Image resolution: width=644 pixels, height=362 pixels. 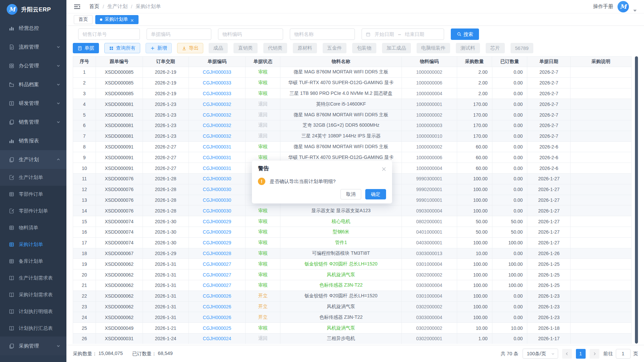 What do you see at coordinates (376, 194) in the screenshot?
I see `confirm-button: 确定` at bounding box center [376, 194].